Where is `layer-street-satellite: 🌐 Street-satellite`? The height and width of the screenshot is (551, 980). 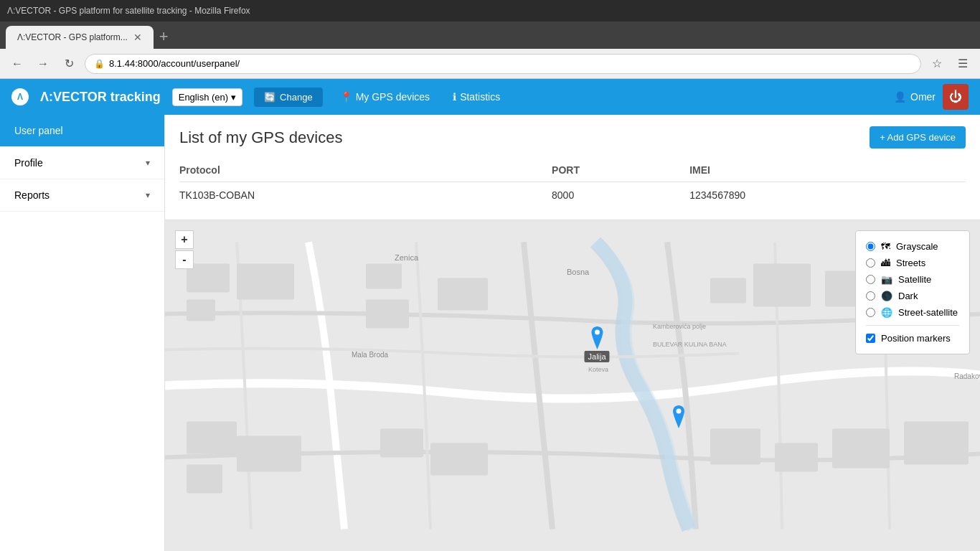
layer-street-satellite: 🌐 Street-satellite is located at coordinates (913, 313).